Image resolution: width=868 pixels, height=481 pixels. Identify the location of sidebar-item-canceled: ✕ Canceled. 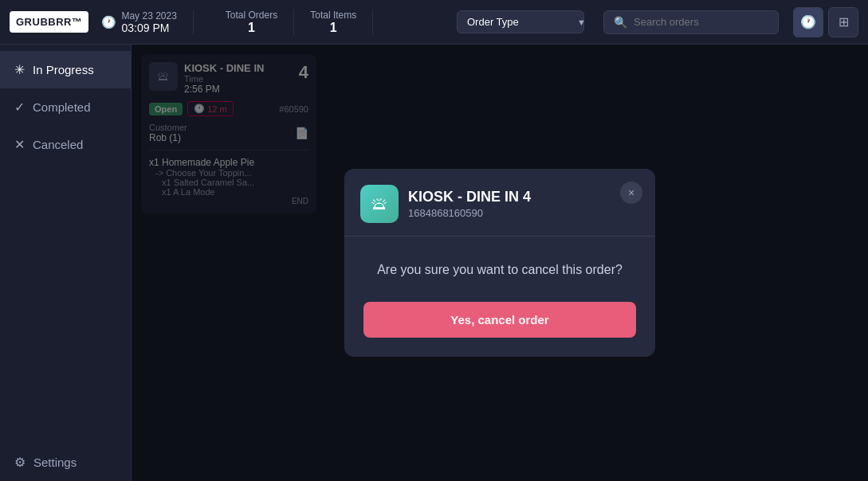
(65, 145).